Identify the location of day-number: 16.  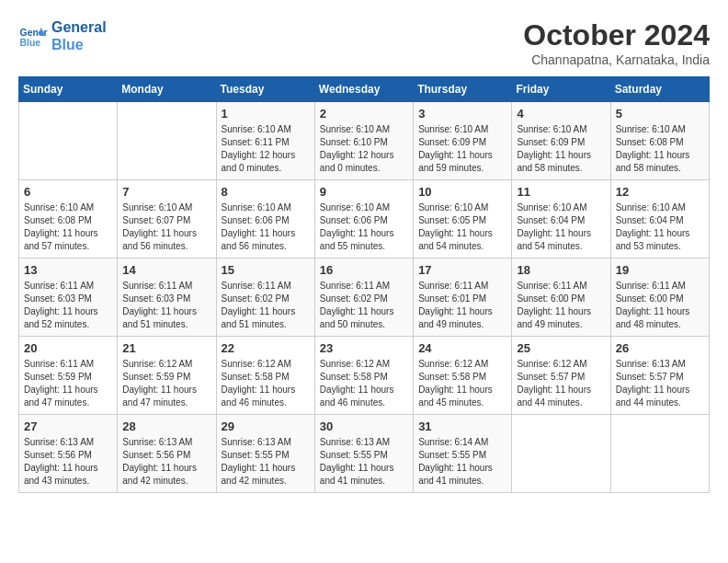
(364, 270).